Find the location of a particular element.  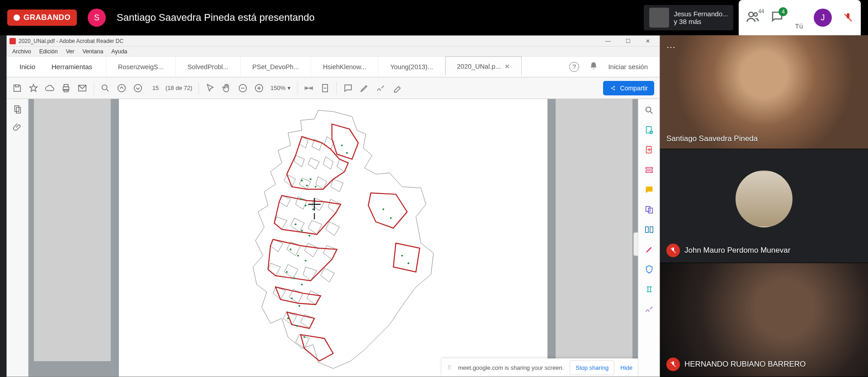

page-input: 15 is located at coordinates (156, 88).